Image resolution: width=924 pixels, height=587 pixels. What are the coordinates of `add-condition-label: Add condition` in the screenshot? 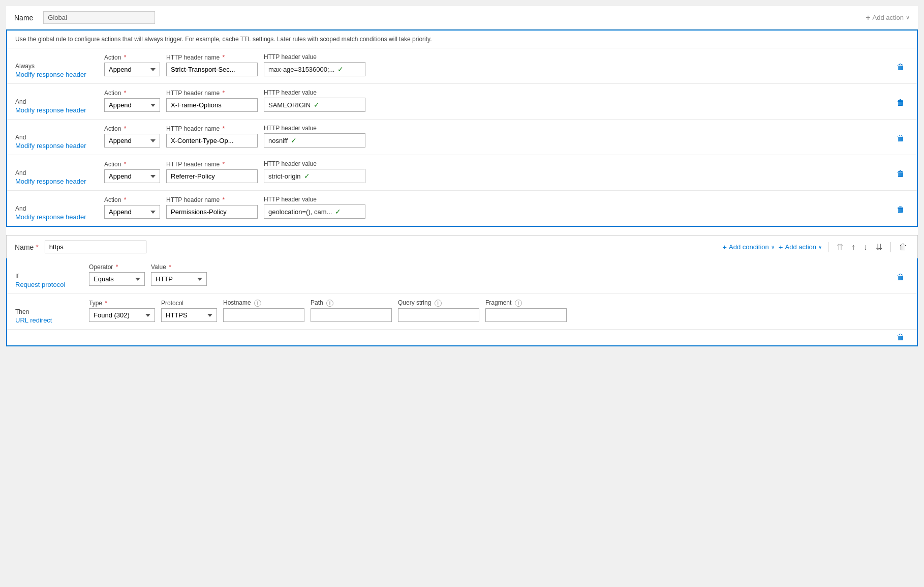 It's located at (749, 247).